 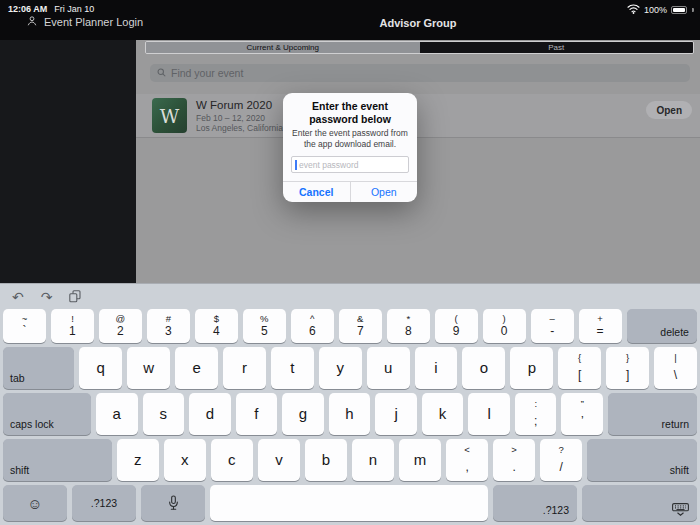 I want to click on key-l: l, so click(x=489, y=414).